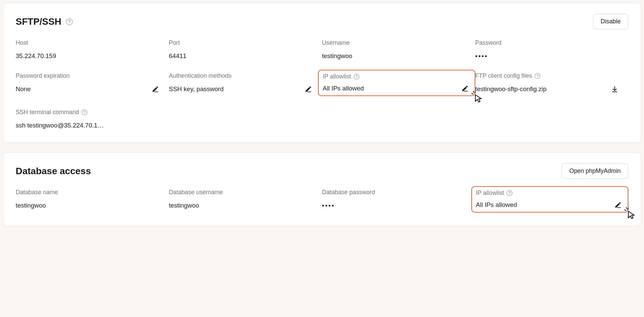  What do you see at coordinates (53, 171) in the screenshot?
I see `database-access-title: Database access` at bounding box center [53, 171].